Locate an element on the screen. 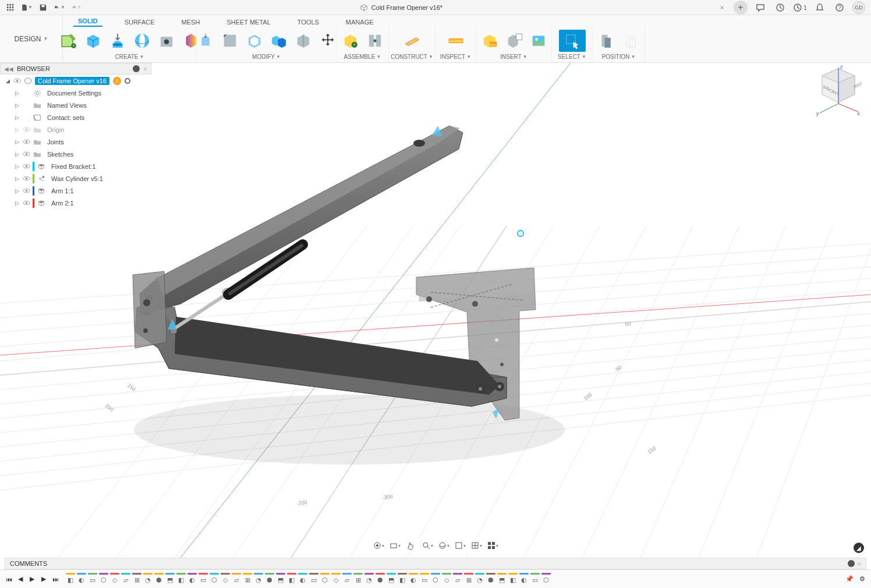 Image resolution: width=871 pixels, height=588 pixels. look-at-icon: ▾ is located at coordinates (395, 546).